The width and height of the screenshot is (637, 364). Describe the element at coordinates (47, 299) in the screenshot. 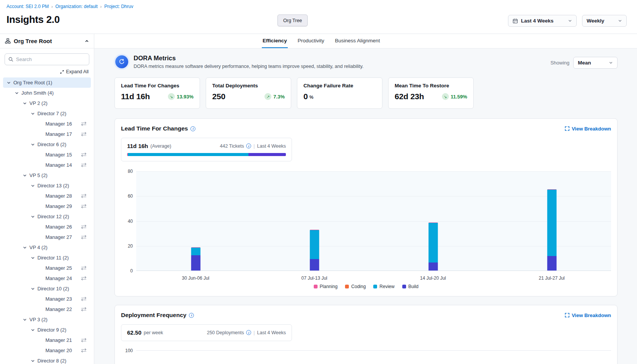

I see `tree-item-manager-23: Manager 23` at that location.